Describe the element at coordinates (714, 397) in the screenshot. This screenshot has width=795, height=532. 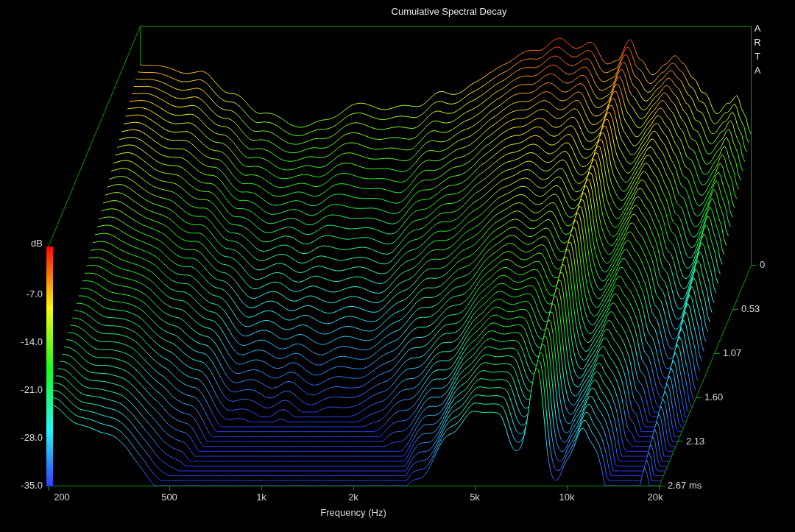
I see `time-tick-label: 1.60` at that location.